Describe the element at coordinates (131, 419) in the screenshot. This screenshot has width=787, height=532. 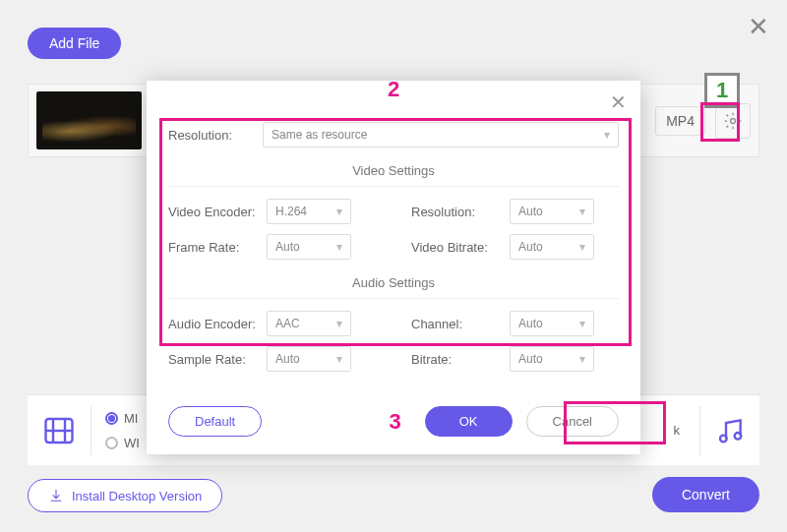
I see `radio-label: MI` at that location.